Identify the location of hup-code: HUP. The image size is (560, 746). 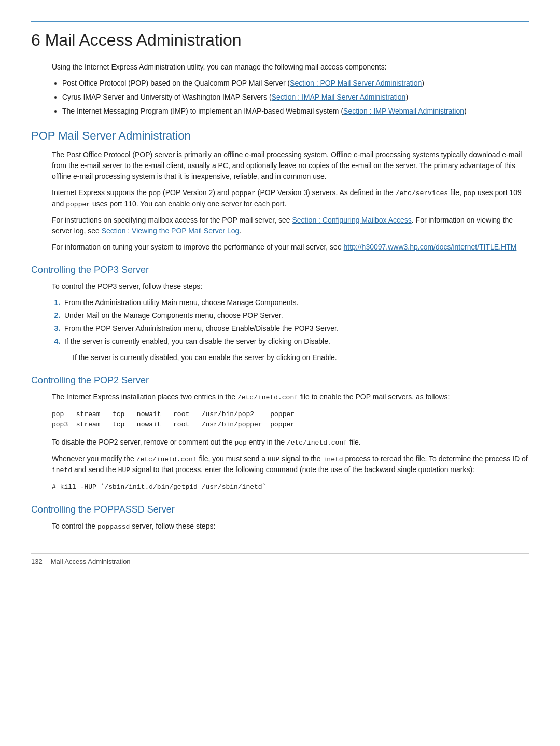
(274, 460).